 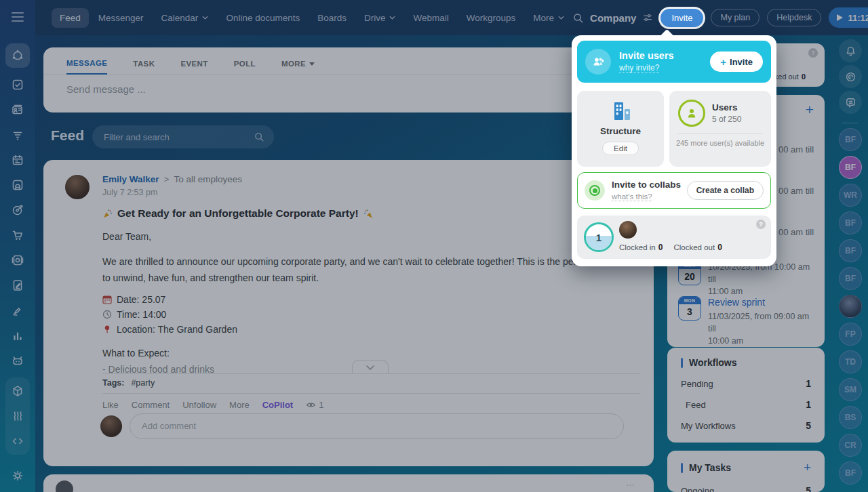 I want to click on add-event-button: +, so click(x=810, y=110).